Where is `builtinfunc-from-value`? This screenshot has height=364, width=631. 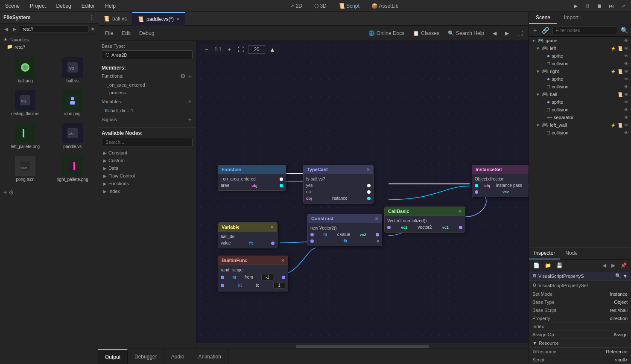
builtinfunc-from-value is located at coordinates (267, 277).